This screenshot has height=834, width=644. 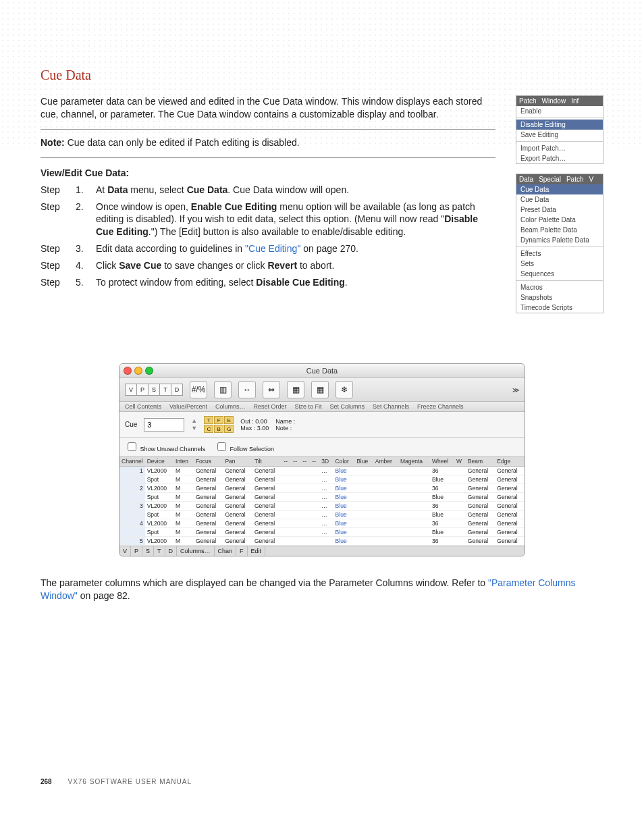 What do you see at coordinates (320, 390) in the screenshot?
I see `set-channels-icon: ▦` at bounding box center [320, 390].